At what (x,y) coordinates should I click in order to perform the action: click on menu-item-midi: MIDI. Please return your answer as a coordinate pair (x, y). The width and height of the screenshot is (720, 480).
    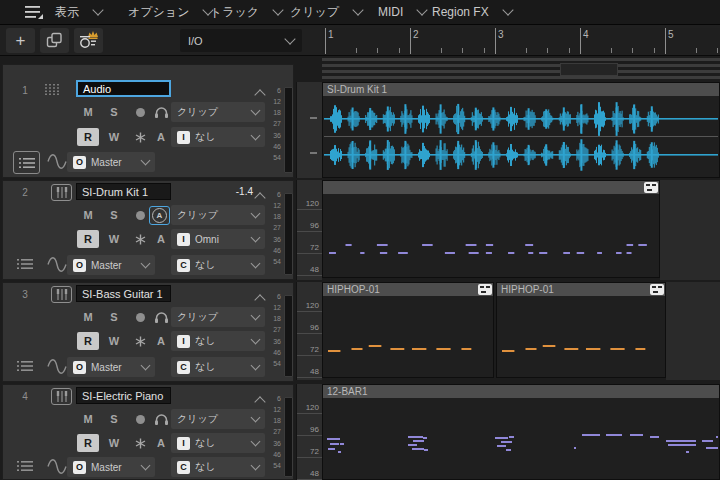
    Looking at the image, I should click on (402, 12).